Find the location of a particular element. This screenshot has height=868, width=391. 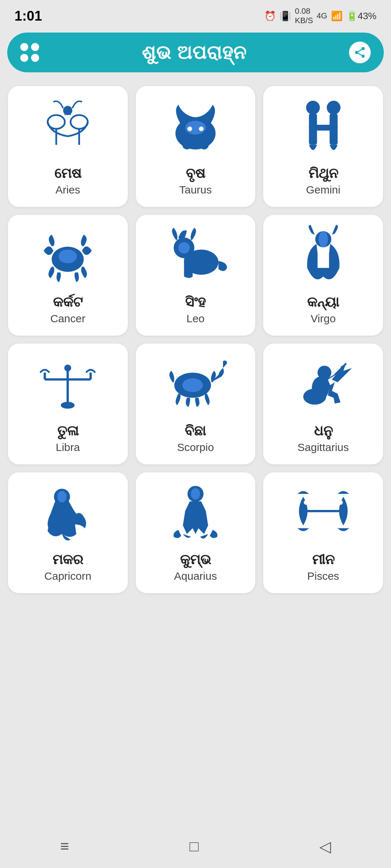

network-4g: 4G is located at coordinates (322, 16).